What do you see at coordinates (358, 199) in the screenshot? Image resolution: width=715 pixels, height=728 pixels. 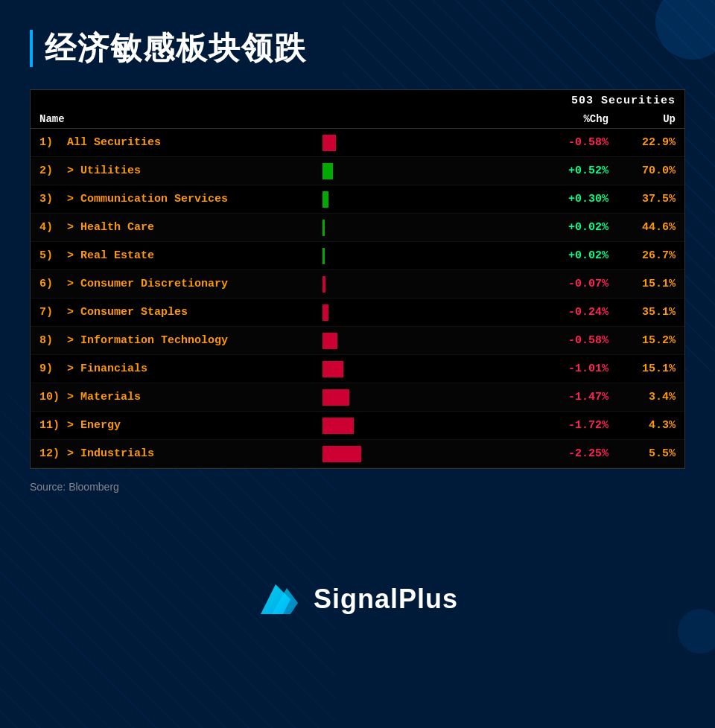 I see `table-row: 3) > Communication Services+0.30%37.5%` at bounding box center [358, 199].